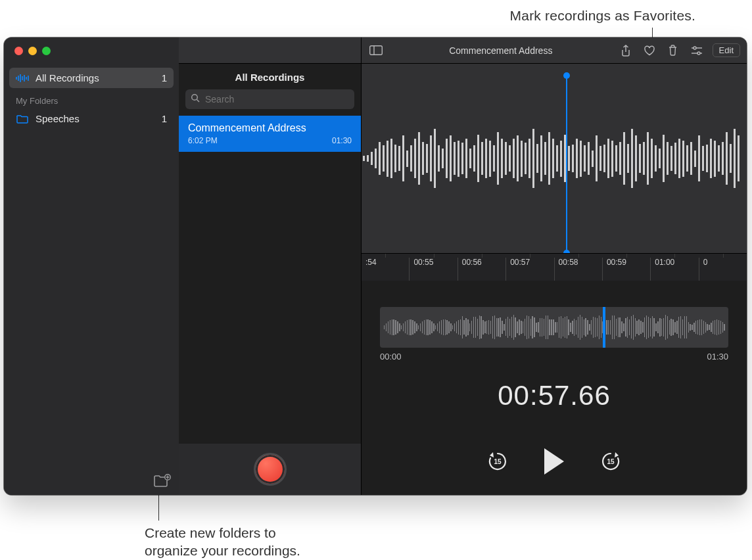 This screenshot has width=752, height=560. I want to click on skip-back-button: 15, so click(498, 461).